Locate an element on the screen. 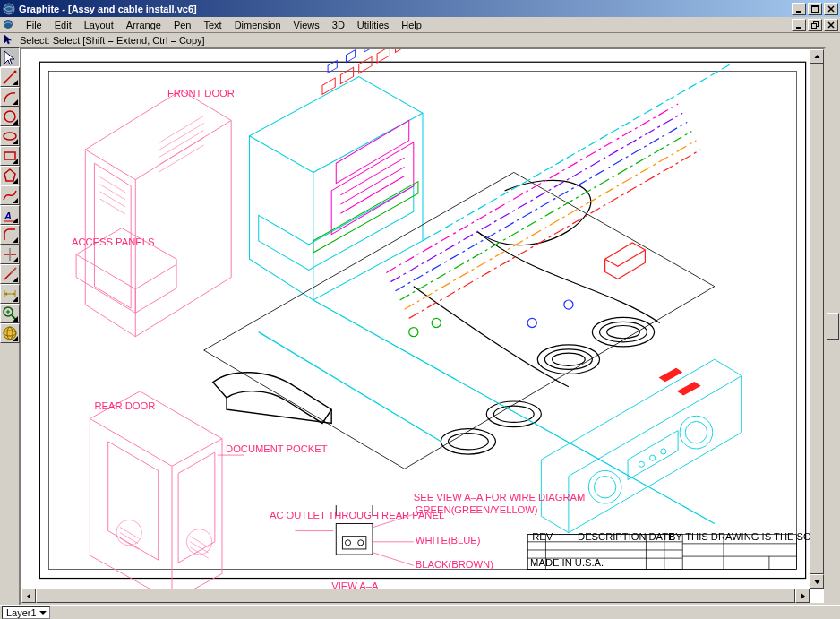  scroll-left-button is located at coordinates (29, 596).